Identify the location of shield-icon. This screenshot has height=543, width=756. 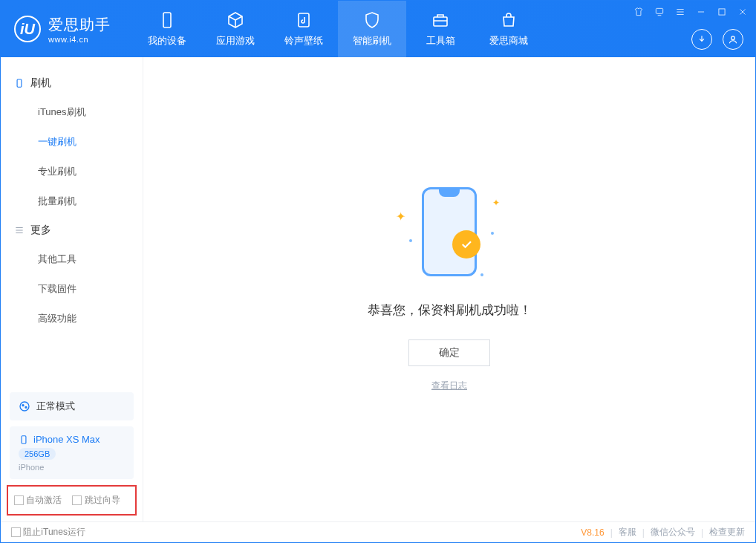
(372, 20).